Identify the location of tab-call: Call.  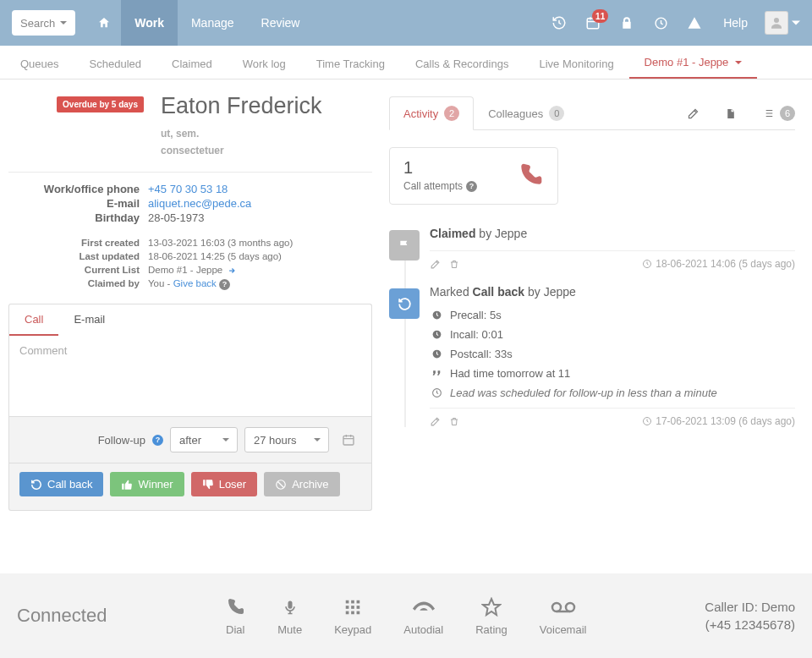
(34, 320).